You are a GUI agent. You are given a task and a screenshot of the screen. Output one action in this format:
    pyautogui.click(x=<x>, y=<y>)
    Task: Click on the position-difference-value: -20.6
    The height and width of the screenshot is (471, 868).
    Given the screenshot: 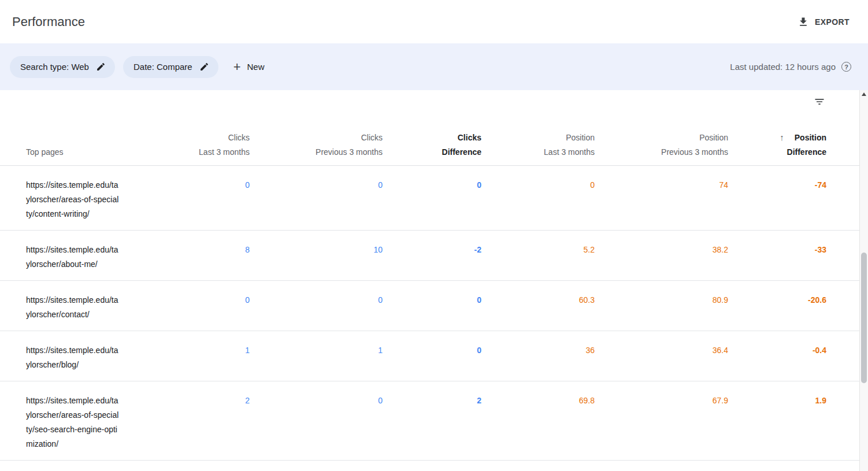 What is the action you would take?
    pyautogui.click(x=777, y=307)
    